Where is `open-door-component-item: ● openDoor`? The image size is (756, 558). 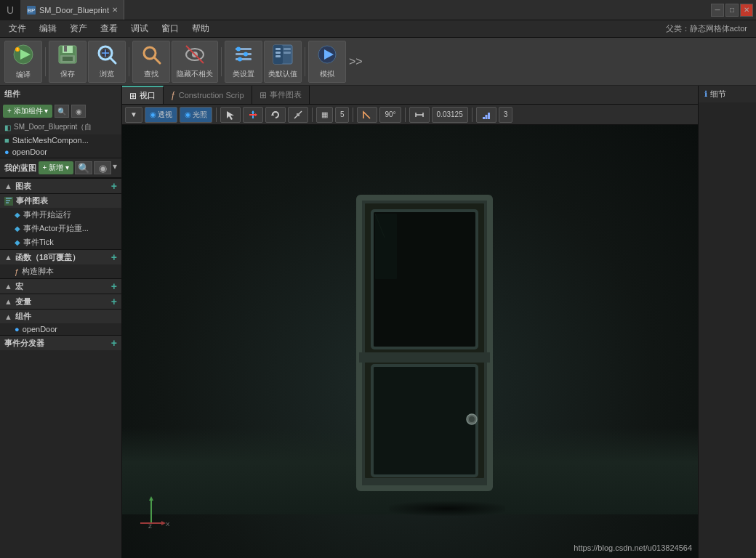 open-door-component-item: ● openDoor is located at coordinates (61, 152).